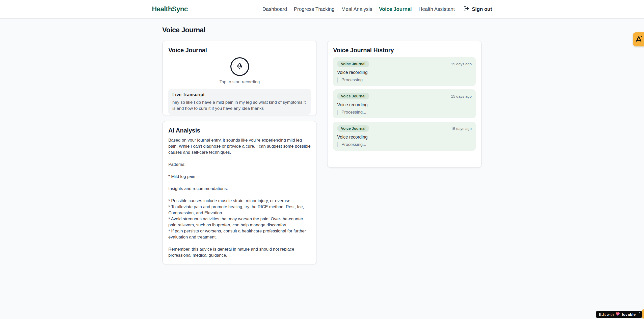  I want to click on heart-icon, so click(618, 314).